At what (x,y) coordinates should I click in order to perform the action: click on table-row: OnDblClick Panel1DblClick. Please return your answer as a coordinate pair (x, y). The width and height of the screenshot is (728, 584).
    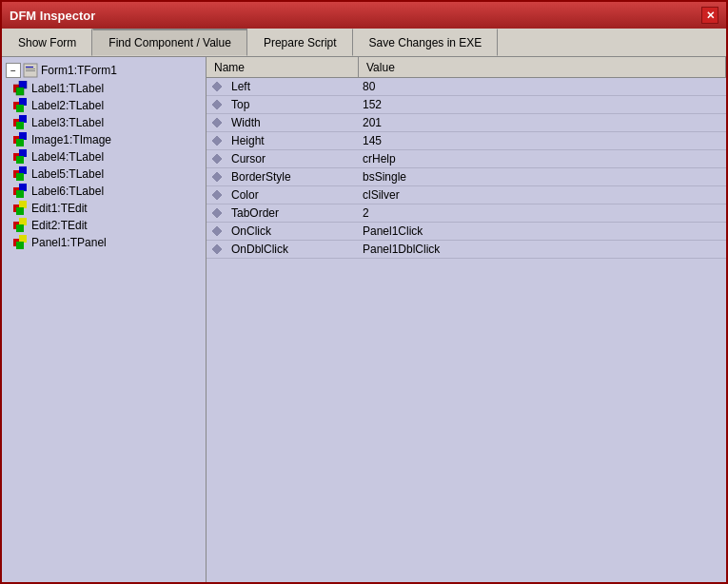
    Looking at the image, I should click on (466, 249).